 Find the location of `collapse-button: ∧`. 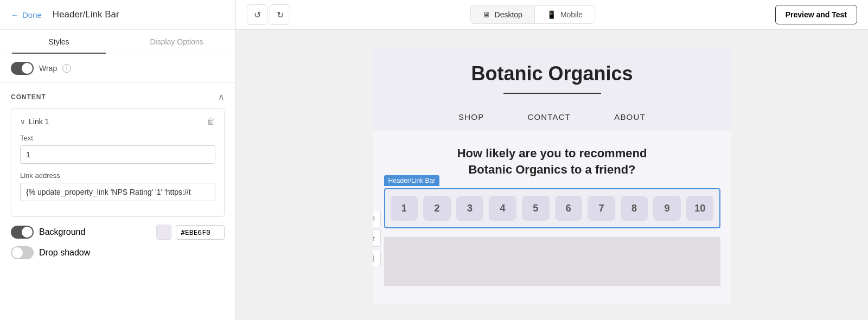

collapse-button: ∧ is located at coordinates (221, 97).